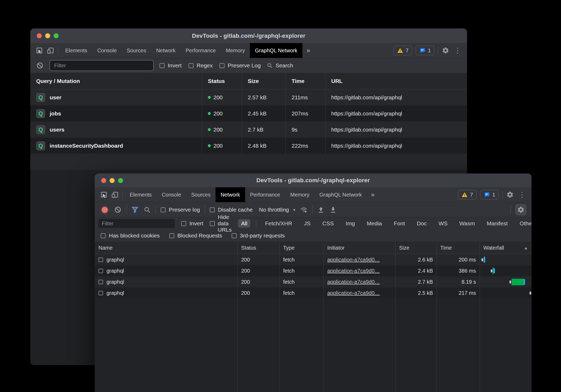 This screenshot has height=392, width=561. Describe the element at coordinates (302, 248) in the screenshot. I see `column-header-type: Type` at that location.